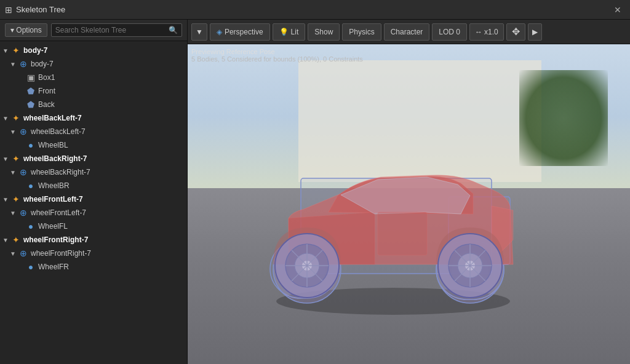  I want to click on tree-item: ●WheelBL, so click(94, 145).